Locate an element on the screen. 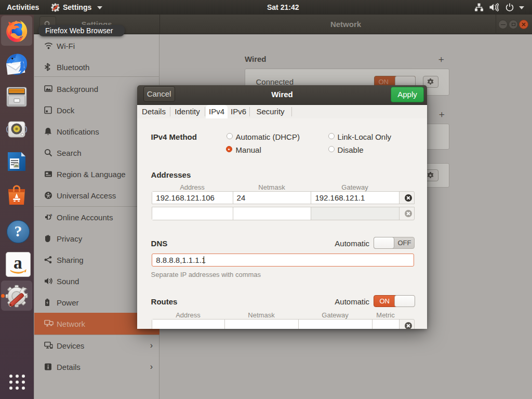 Image resolution: width=532 pixels, height=399 pixels. svg-text: s is located at coordinates (51, 215).